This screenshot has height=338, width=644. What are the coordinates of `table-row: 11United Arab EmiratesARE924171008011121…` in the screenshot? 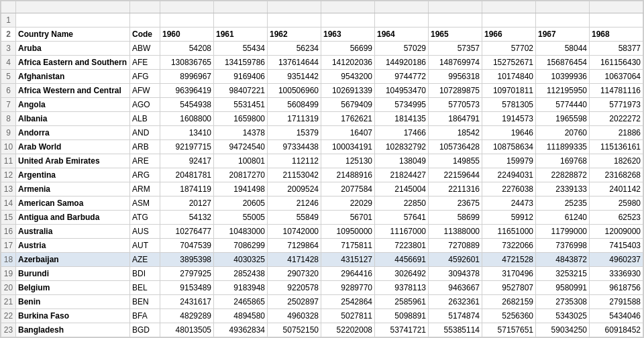 It's located at (323, 161).